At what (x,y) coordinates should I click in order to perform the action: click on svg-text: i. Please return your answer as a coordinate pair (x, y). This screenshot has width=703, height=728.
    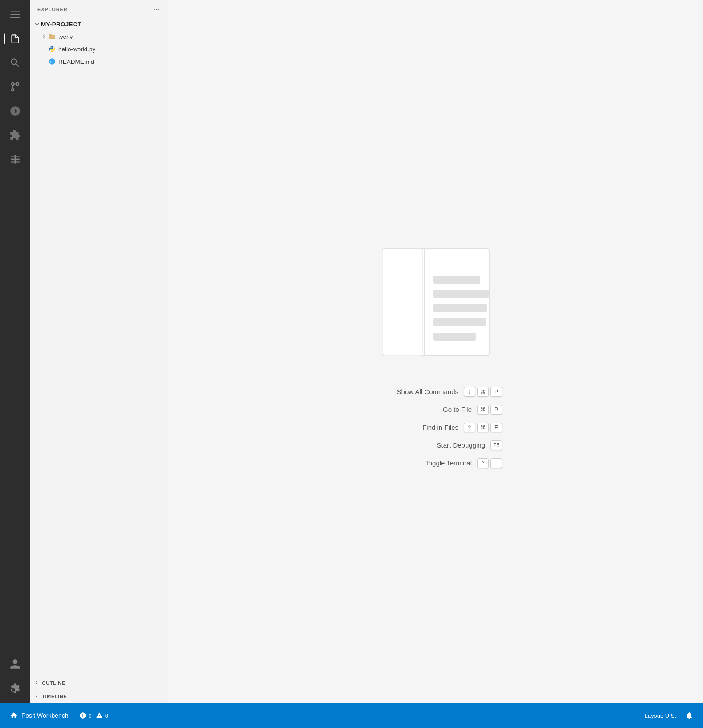
    Looking at the image, I should click on (51, 62).